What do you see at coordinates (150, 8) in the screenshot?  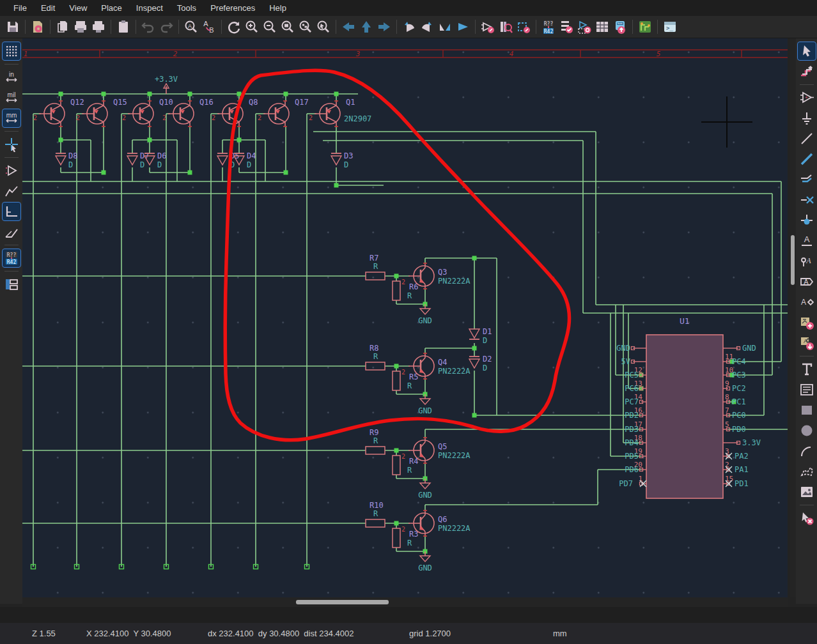 I see `menu-inspect: Inspect` at bounding box center [150, 8].